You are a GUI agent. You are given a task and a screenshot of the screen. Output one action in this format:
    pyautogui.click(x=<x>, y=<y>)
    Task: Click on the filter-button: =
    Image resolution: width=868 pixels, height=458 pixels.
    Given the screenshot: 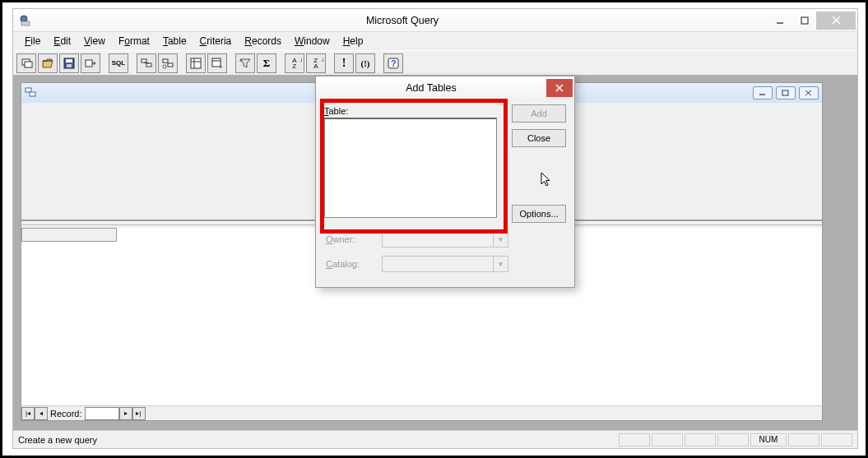 What is the action you would take?
    pyautogui.click(x=245, y=63)
    